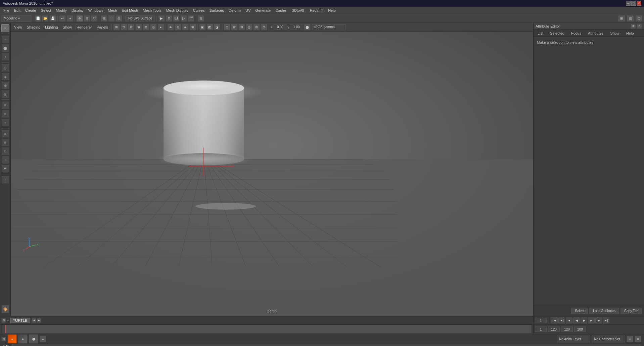 The height and width of the screenshot is (346, 644). I want to click on vp-btn-3: ⊟, so click(131, 27).